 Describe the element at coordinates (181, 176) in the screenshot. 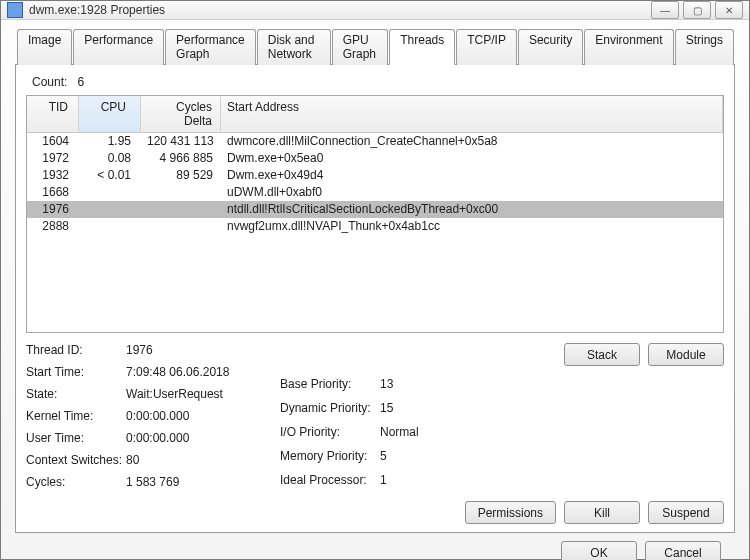

I see `cell-cycles: 89 529` at that location.